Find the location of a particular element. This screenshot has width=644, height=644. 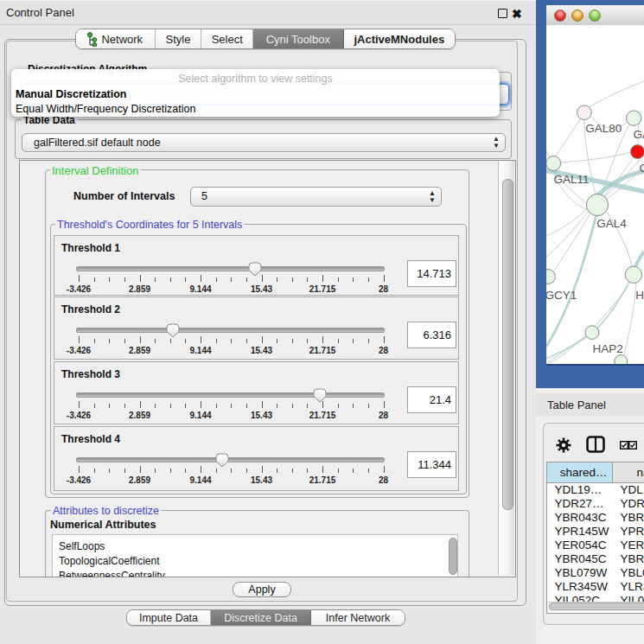

svg-text: H is located at coordinates (640, 296).